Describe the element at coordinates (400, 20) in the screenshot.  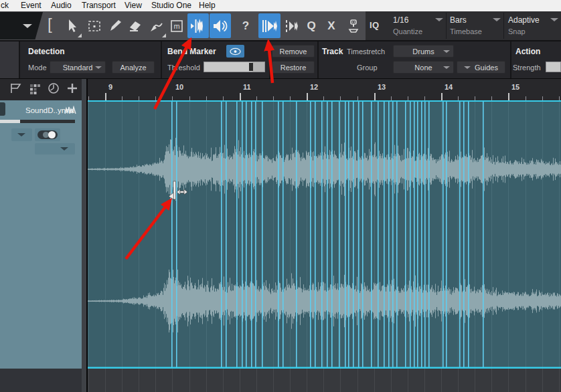
I see `quantize-select-value: 1/16` at that location.